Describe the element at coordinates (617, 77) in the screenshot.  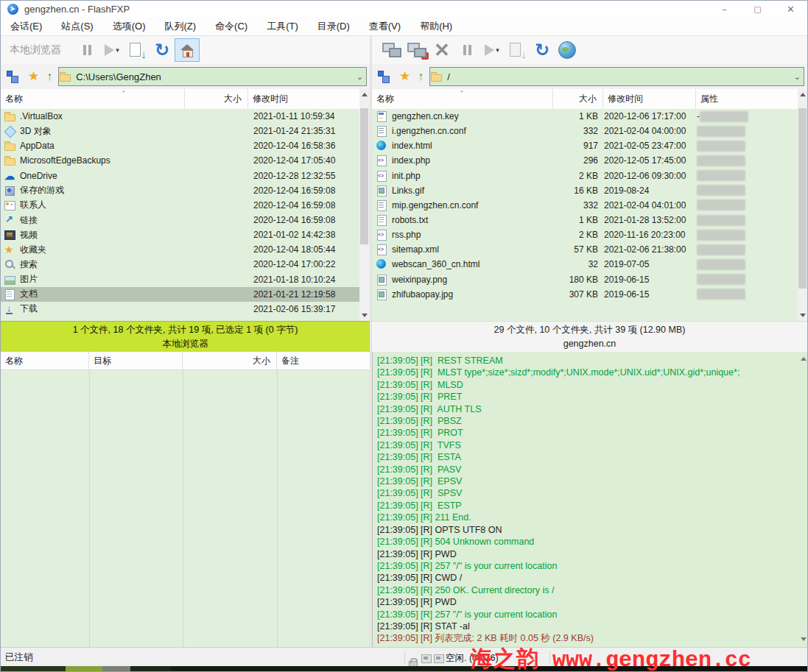
I see `remote-path-combobox: / ⌄` at that location.